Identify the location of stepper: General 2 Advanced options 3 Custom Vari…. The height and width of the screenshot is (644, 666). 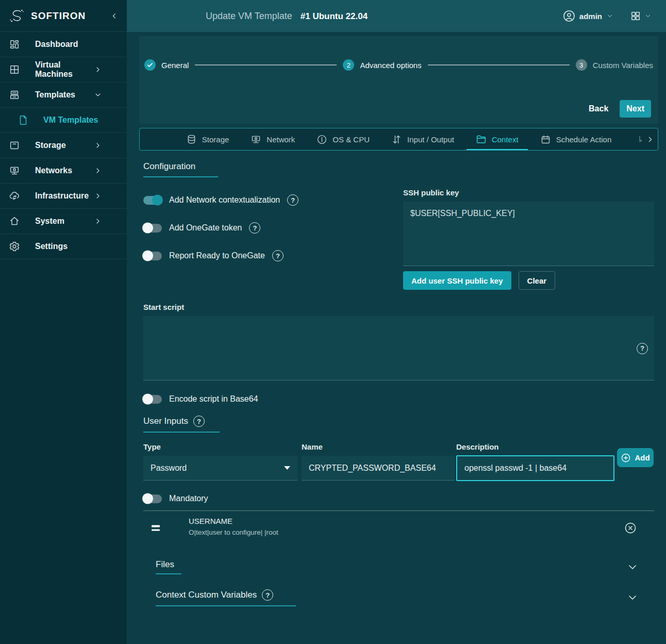
(399, 65).